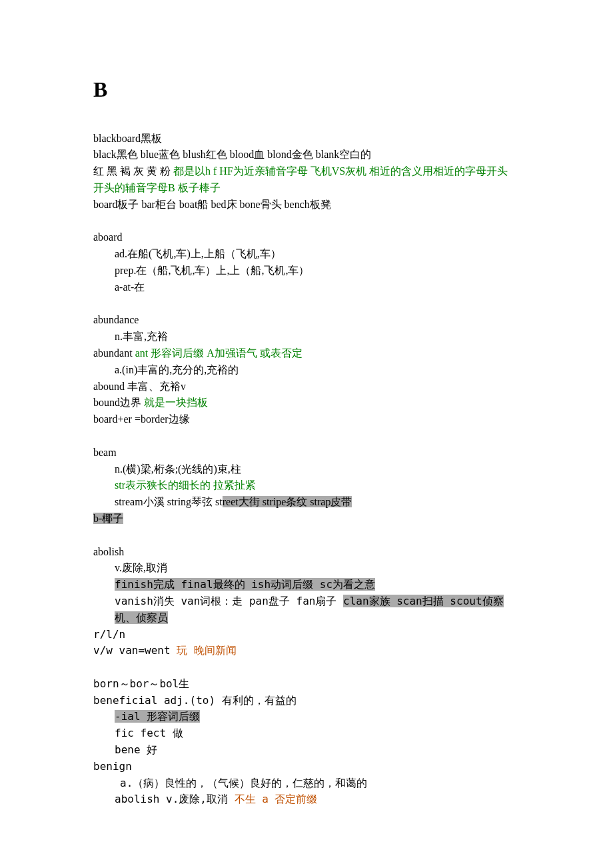 This screenshot has height=868, width=613. What do you see at coordinates (306, 371) in the screenshot?
I see `definition: a.(in)丰富的,充分的,充裕的` at bounding box center [306, 371].